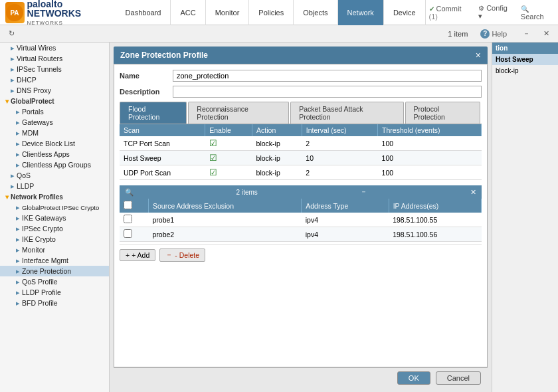 The height and width of the screenshot is (392, 558). What do you see at coordinates (146, 76) in the screenshot?
I see `name-label: Name` at bounding box center [146, 76].